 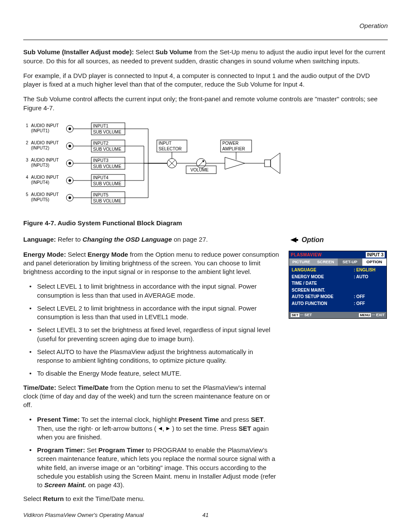 I want to click on osd-k: ENERGY MODE, so click(x=308, y=277).